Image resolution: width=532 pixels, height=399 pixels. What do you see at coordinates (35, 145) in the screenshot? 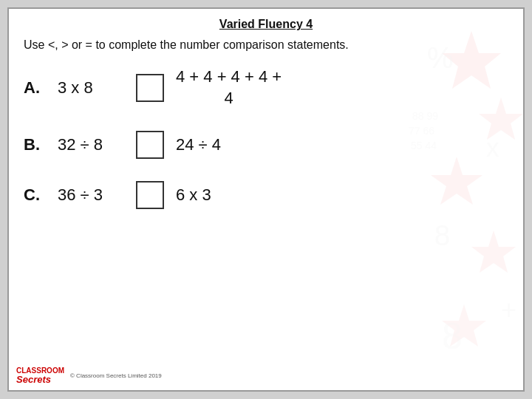
I see `question-label-b: B.` at bounding box center [35, 145].